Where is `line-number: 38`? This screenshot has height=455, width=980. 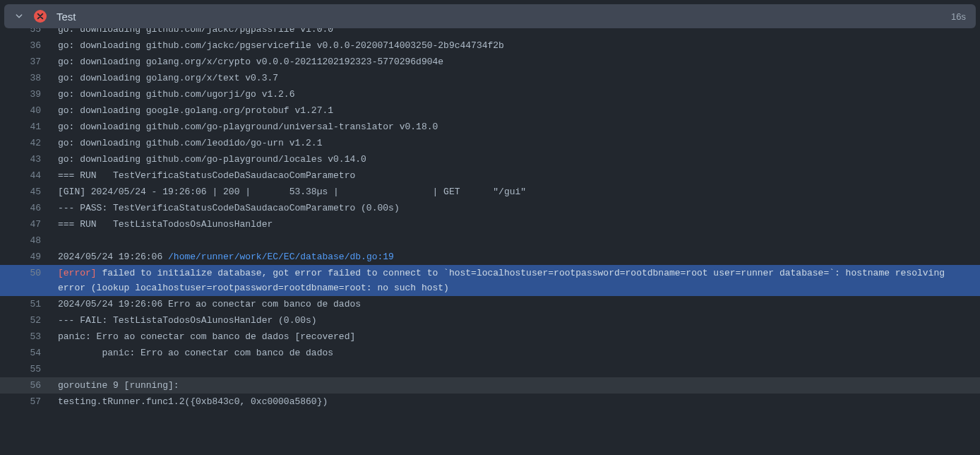 line-number: 38 is located at coordinates (25, 78).